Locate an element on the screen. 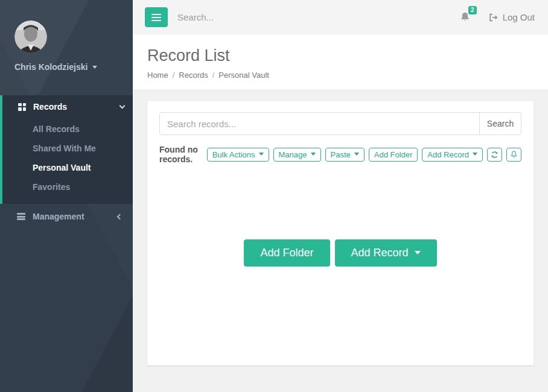 This screenshot has height=392, width=548. hamburger-icon is located at coordinates (156, 14).